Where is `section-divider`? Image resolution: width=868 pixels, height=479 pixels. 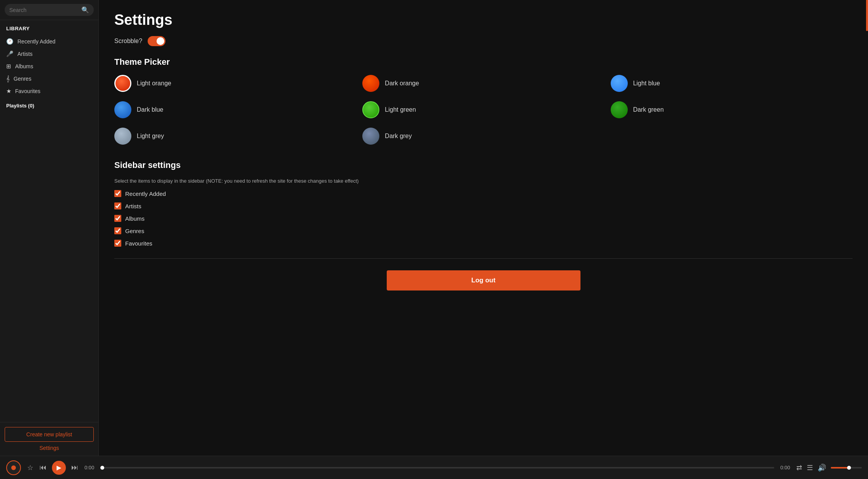 section-divider is located at coordinates (484, 258).